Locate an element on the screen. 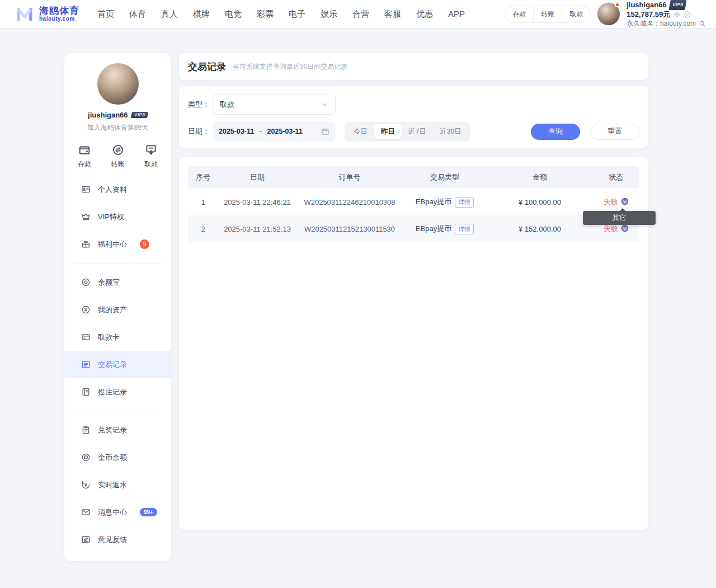  cell-amount: ¥ 152,000.00 is located at coordinates (540, 229).